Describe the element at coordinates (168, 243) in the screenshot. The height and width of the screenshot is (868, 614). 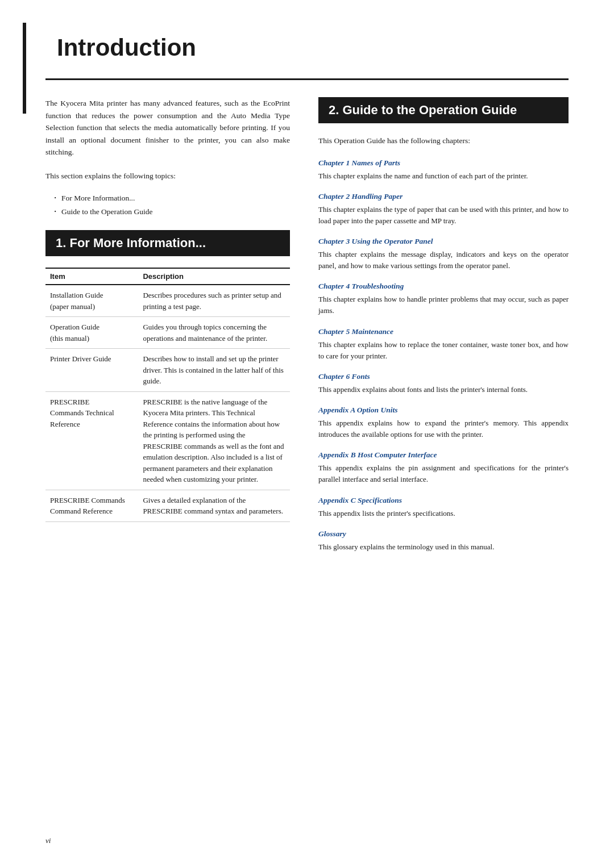
I see `section1-heading: 1. For More Information...` at that location.